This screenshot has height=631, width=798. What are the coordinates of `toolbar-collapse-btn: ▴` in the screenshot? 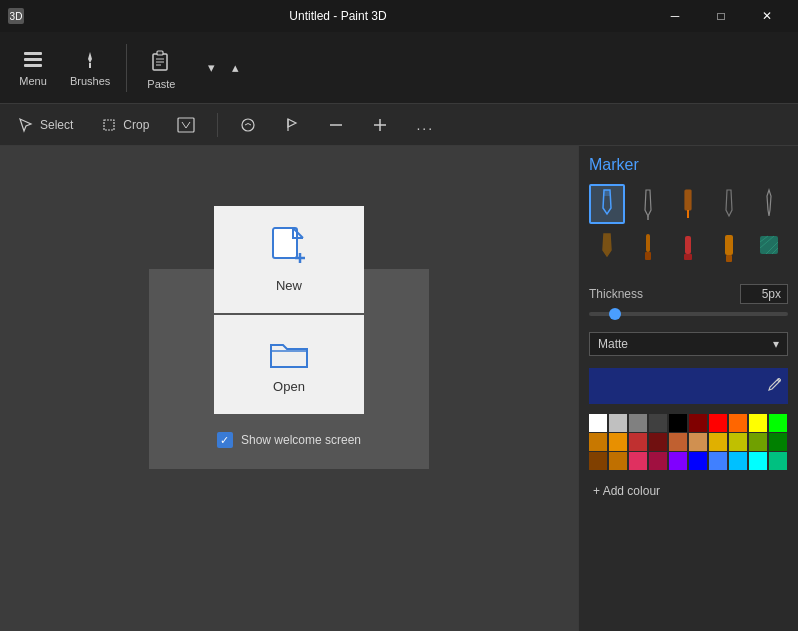 It's located at (236, 68).